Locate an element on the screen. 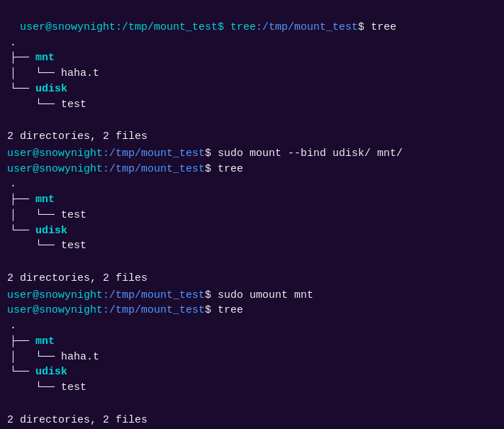  prompt-user-1: user@snowynight:/tmp/mount_test$ tree is located at coordinates (138, 27).